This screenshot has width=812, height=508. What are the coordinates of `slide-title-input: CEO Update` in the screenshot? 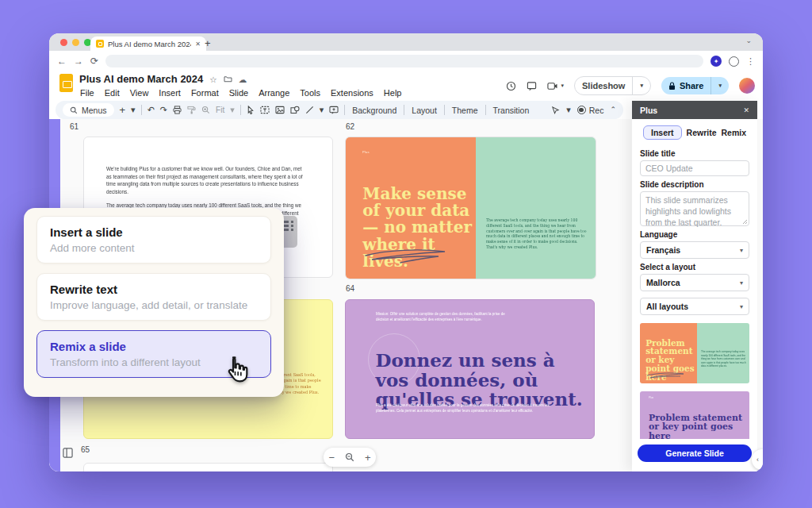 It's located at (695, 168).